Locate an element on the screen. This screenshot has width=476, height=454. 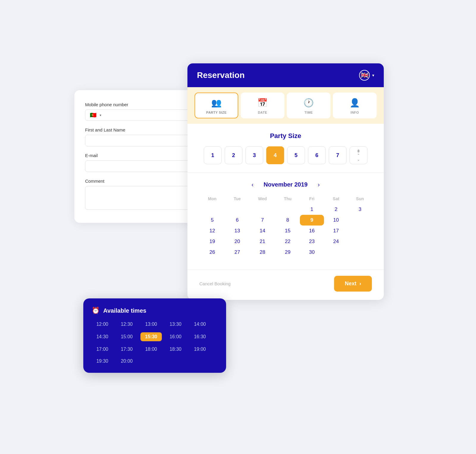
time-slot-1730: 17:30 is located at coordinates (127, 349).